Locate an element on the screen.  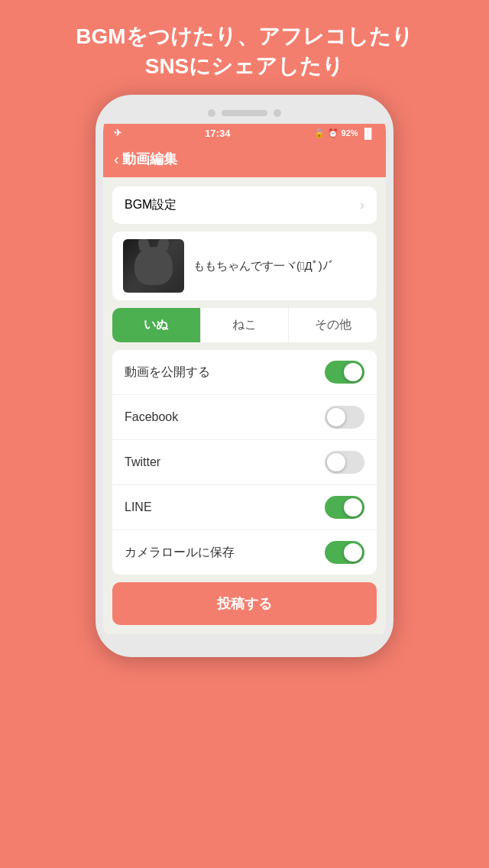
status-time: 17:34 is located at coordinates (217, 133).